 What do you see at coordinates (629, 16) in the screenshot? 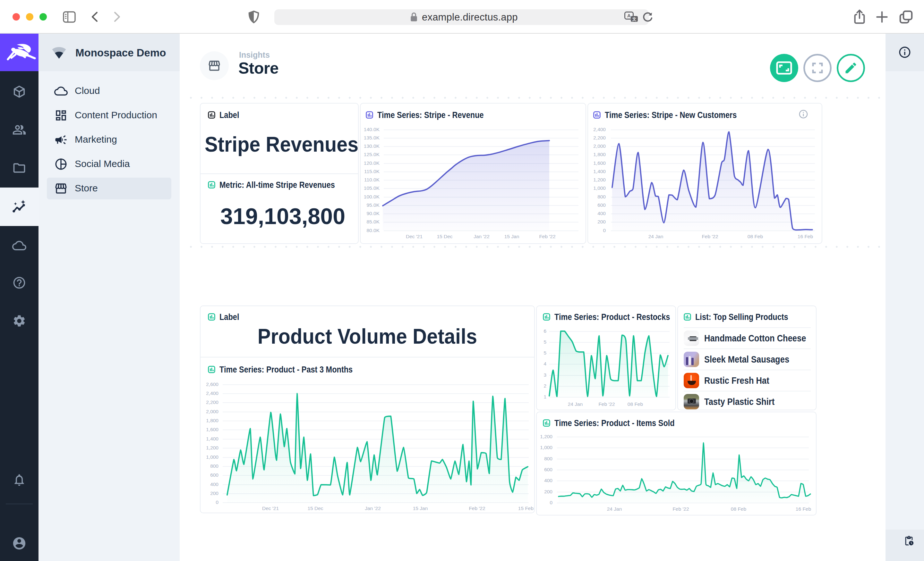
I see `svg-text: A` at bounding box center [629, 16].